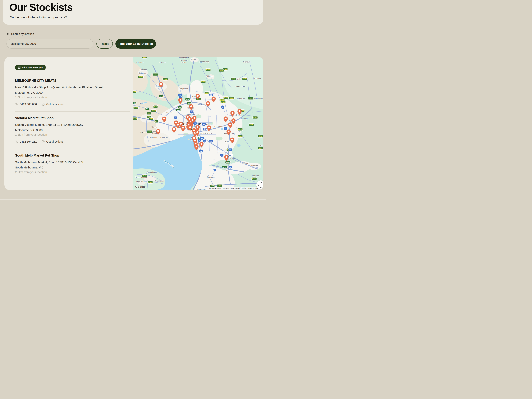 This screenshot has width=532, height=399. Describe the element at coordinates (198, 123) in the screenshot. I see `map-pins-layer` at that location.